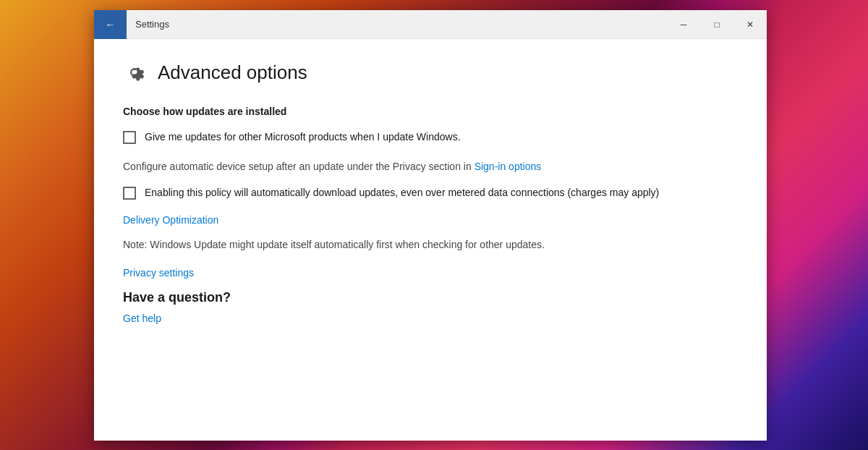 The image size is (868, 450). What do you see at coordinates (430, 137) in the screenshot?
I see `checkbox1-row: Give me updates for other Microsoft prod…` at bounding box center [430, 137].